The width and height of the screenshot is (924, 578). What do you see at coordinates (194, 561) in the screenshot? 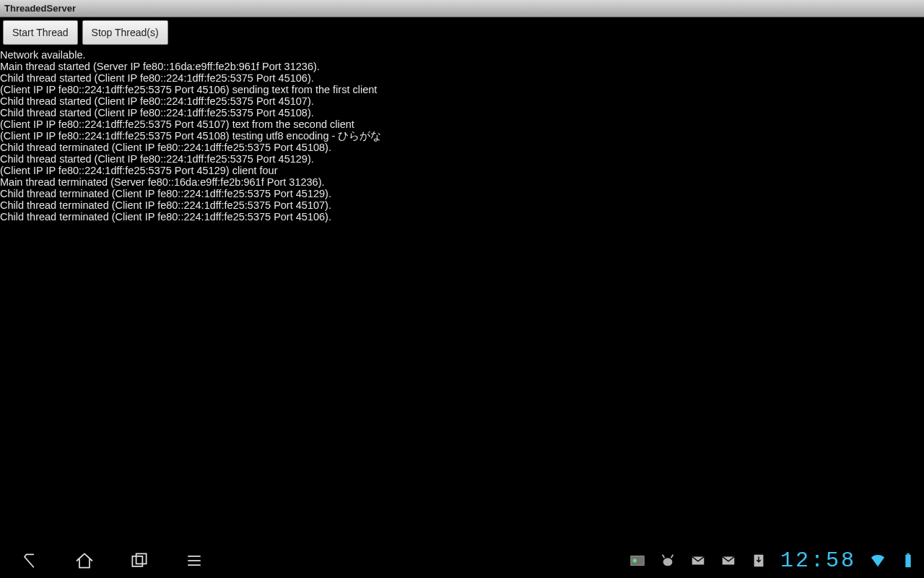
I see `menu-icon` at bounding box center [194, 561].